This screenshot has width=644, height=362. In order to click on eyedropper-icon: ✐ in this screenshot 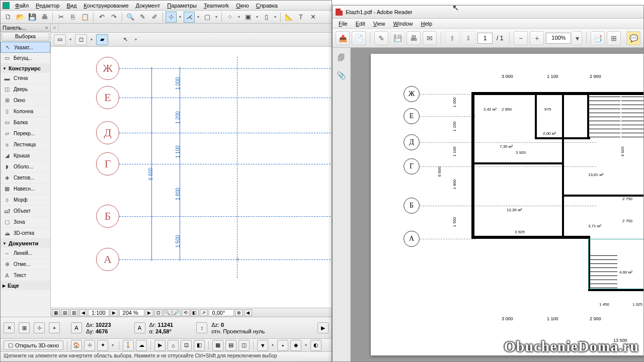, I will do `click(154, 17)`.